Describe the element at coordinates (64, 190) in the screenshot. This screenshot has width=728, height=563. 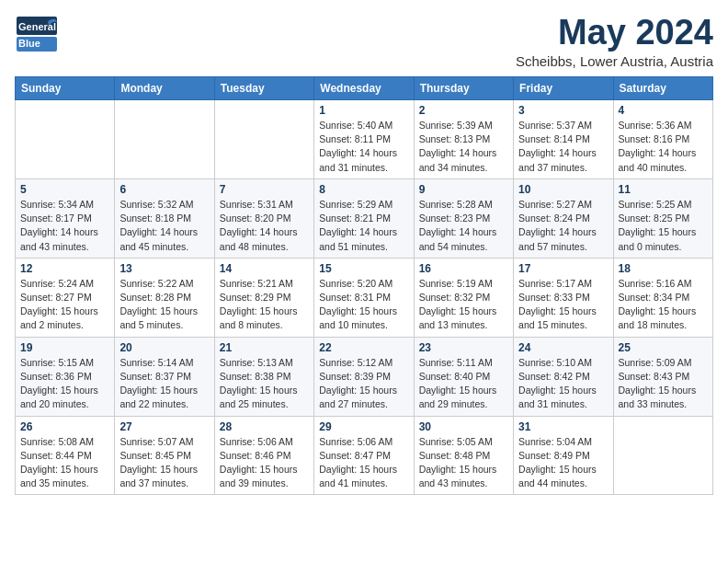
I see `day-number: 5` at that location.